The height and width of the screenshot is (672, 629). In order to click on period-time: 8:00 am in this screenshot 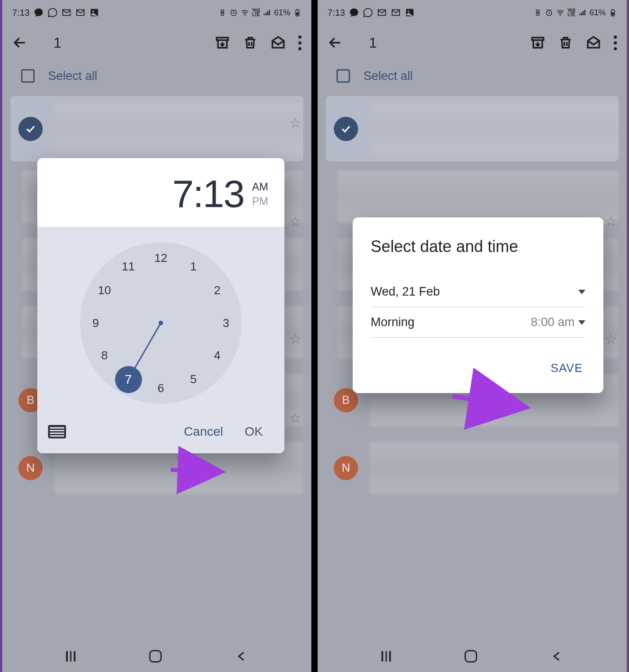, I will do `click(553, 323)`.